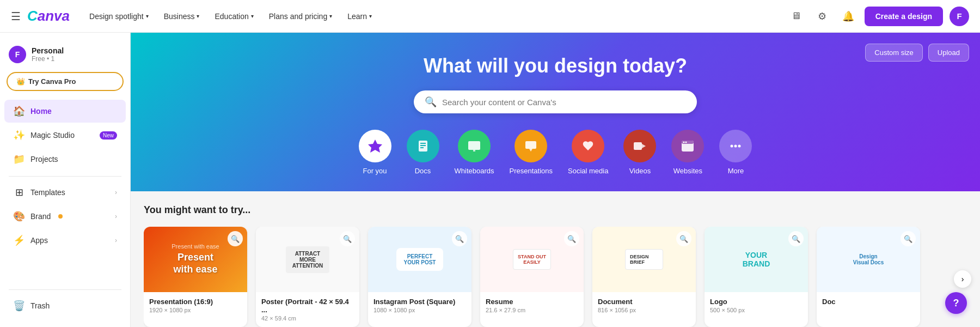 Image resolution: width=980 pixels, height=327 pixels. What do you see at coordinates (16, 16) in the screenshot?
I see `hamburger-icon: ☰` at bounding box center [16, 16].